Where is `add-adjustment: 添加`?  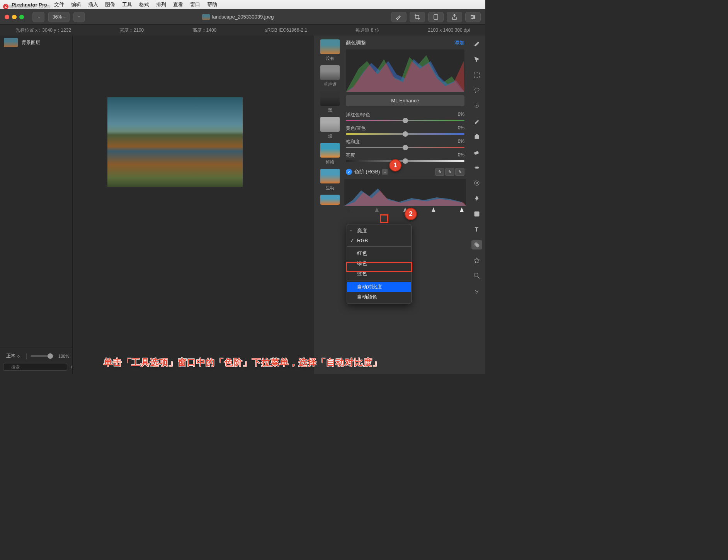 add-adjustment: 添加 is located at coordinates (459, 43).